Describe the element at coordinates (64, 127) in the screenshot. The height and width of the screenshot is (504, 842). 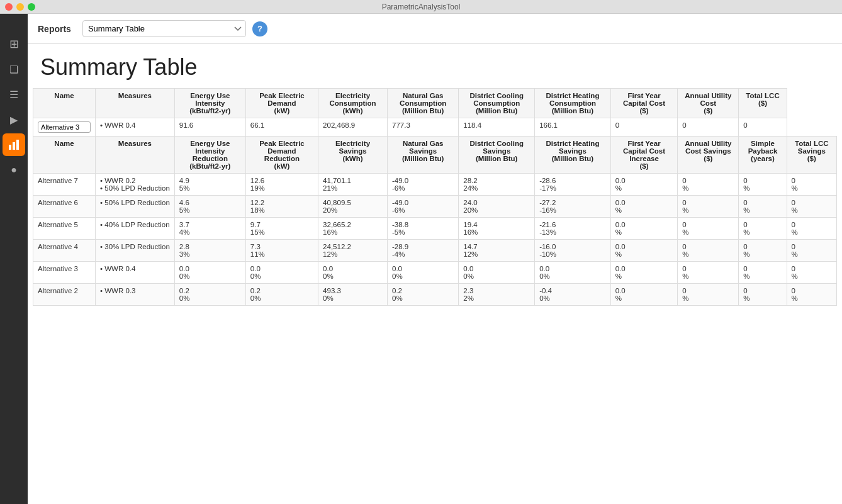
I see `baseline-name-cell: Alternative 3 Alternative 2 Alternative …` at that location.